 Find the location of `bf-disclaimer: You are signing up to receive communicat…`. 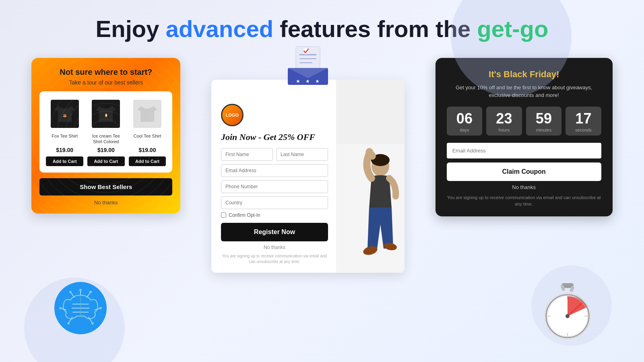

bf-disclaimer: You are signing up to receive communicat… is located at coordinates (524, 201).